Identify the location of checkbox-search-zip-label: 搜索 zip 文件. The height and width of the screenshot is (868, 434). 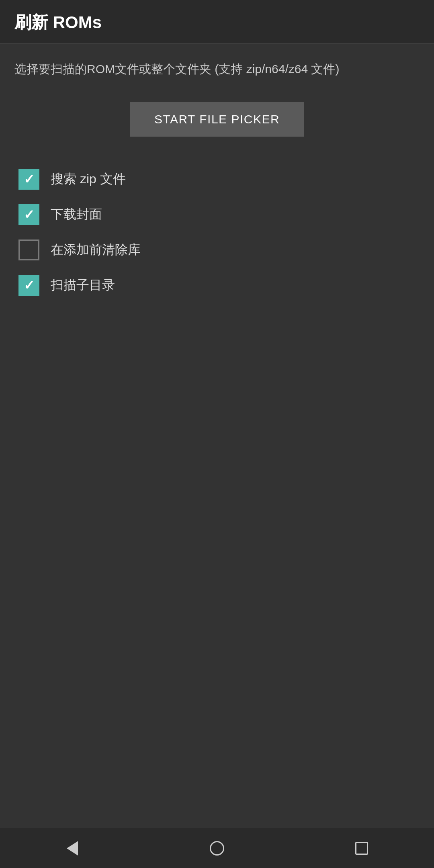
(88, 179).